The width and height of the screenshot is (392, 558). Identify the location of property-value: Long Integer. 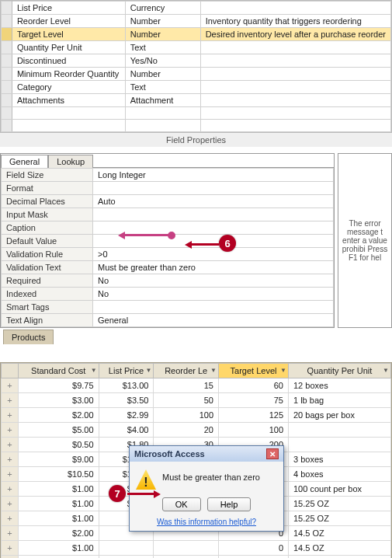
(213, 176).